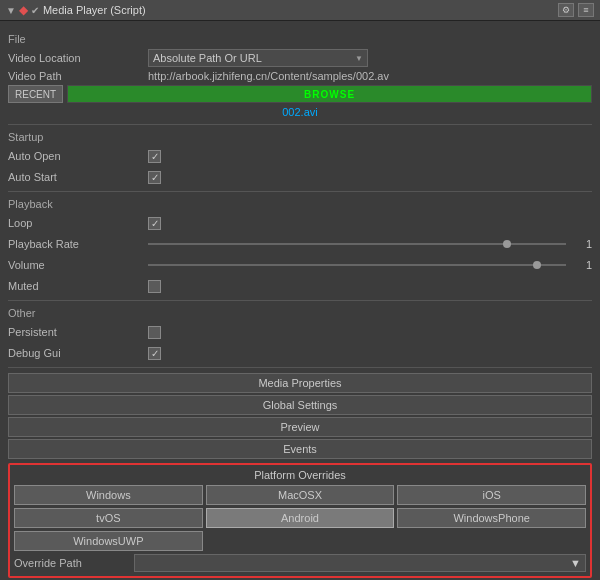 The height and width of the screenshot is (580, 600). I want to click on debug-gui-checkbox, so click(154, 354).